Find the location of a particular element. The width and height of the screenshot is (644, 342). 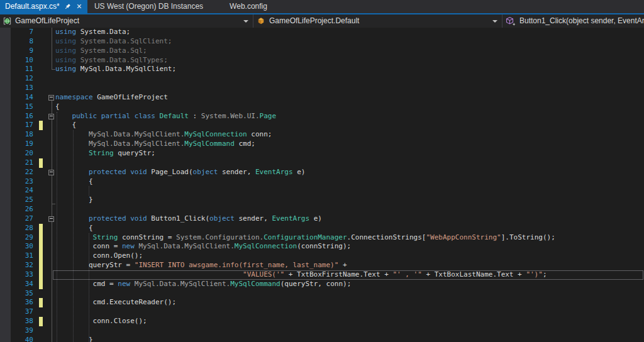

line-number: 33 is located at coordinates (23, 275).